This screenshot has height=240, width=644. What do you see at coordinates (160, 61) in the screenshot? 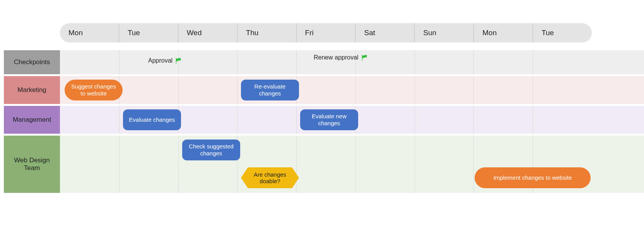
I see `milestone-approval-label: Approval` at bounding box center [160, 61].